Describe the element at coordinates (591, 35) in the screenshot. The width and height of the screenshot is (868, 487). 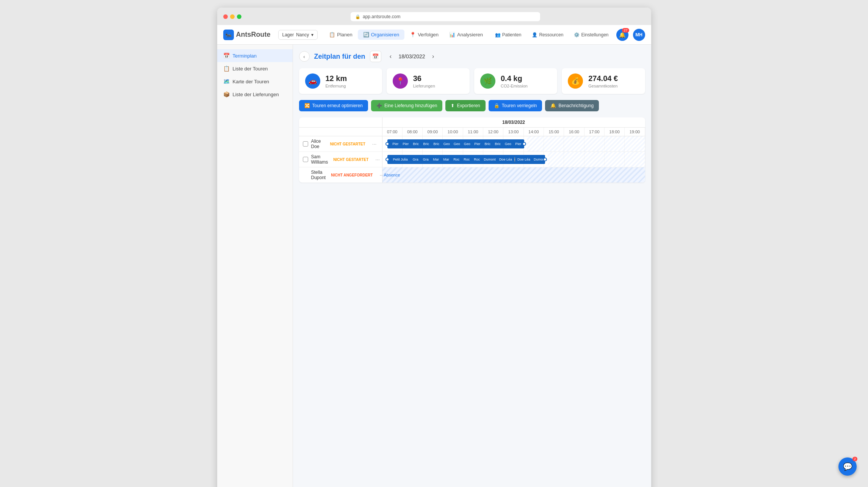
I see `nav-settings: ⚙️ Einstellungen` at that location.